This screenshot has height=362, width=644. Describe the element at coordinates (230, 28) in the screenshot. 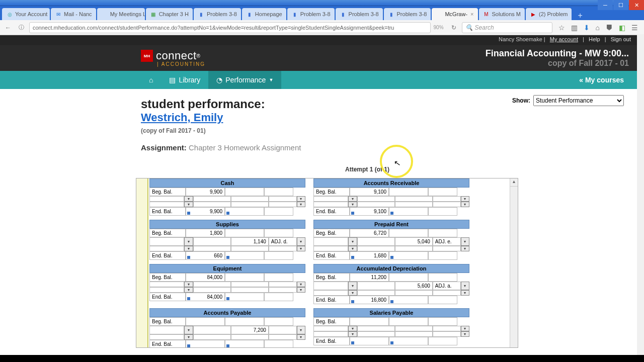

I see `url-field: connect.mheducation.com/connect/studentP…` at that location.